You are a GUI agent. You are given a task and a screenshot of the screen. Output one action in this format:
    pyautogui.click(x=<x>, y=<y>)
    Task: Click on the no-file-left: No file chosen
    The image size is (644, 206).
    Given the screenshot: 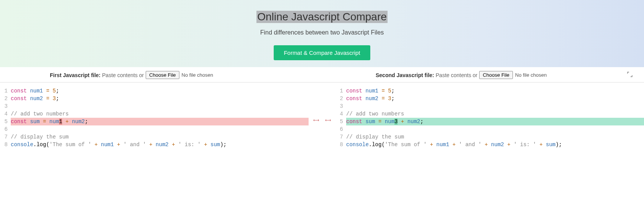 What is the action you would take?
    pyautogui.click(x=197, y=75)
    